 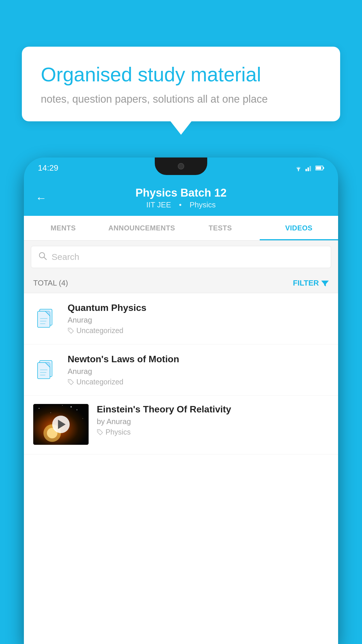 What do you see at coordinates (311, 283) in the screenshot?
I see `filter-button: FILTER` at bounding box center [311, 283].